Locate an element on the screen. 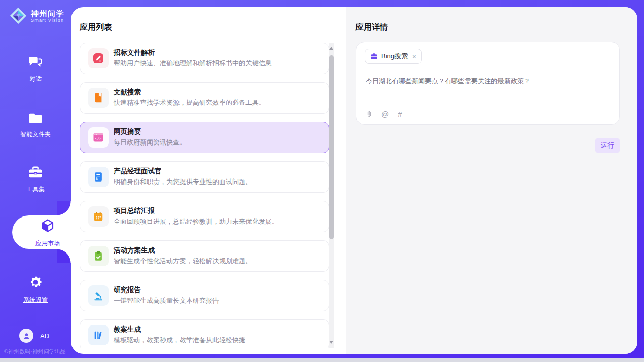 The width and height of the screenshot is (644, 362). app-card-pm-interviewer: 产品经理面试官 明确身份和职责，为您提供专业性的面试问题。 is located at coordinates (204, 177).